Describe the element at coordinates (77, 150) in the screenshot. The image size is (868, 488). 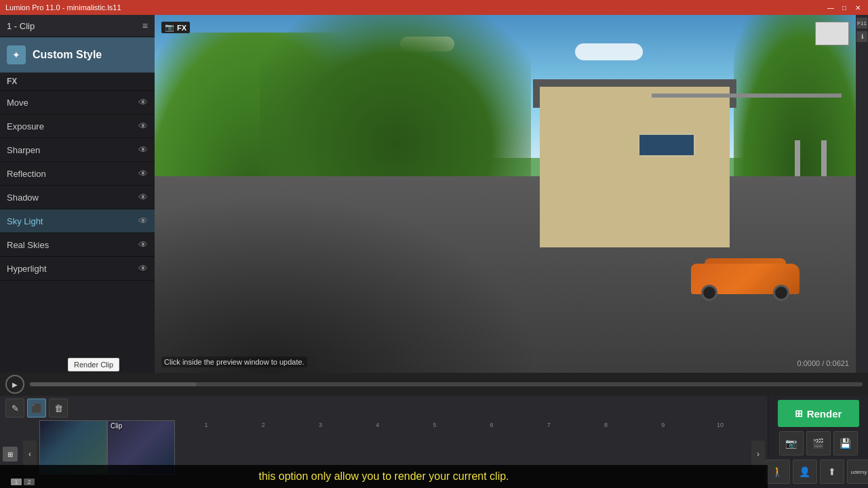
I see `sidebar-item-sharpen: Sharpen 👁` at that location.